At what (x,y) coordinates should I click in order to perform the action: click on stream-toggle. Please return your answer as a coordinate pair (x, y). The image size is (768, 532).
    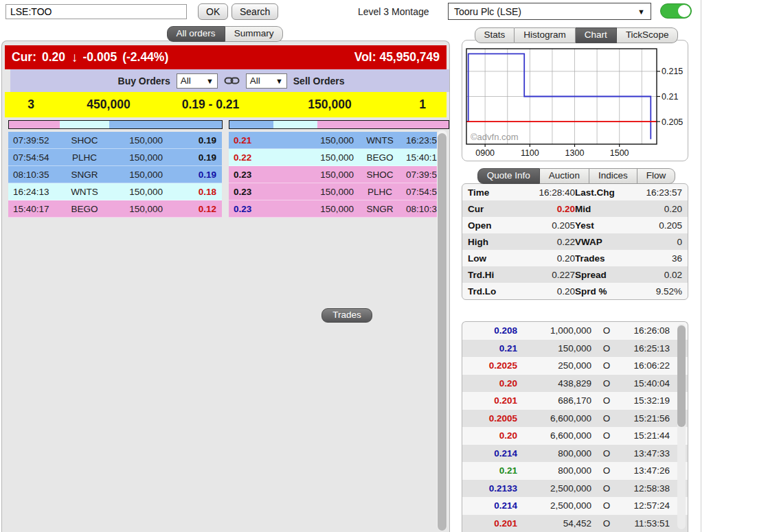
    Looking at the image, I should click on (676, 11).